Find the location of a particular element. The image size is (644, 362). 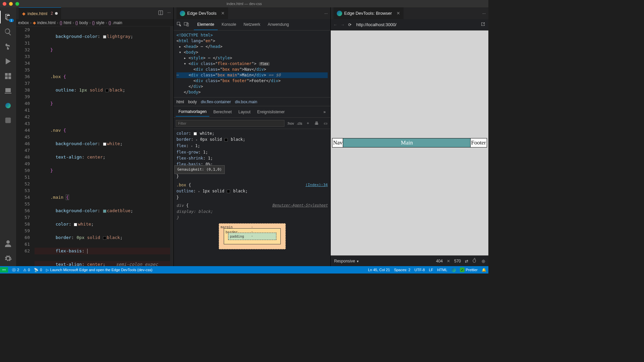

cursor-position: Ln 45, Col 21 is located at coordinates (379, 270).